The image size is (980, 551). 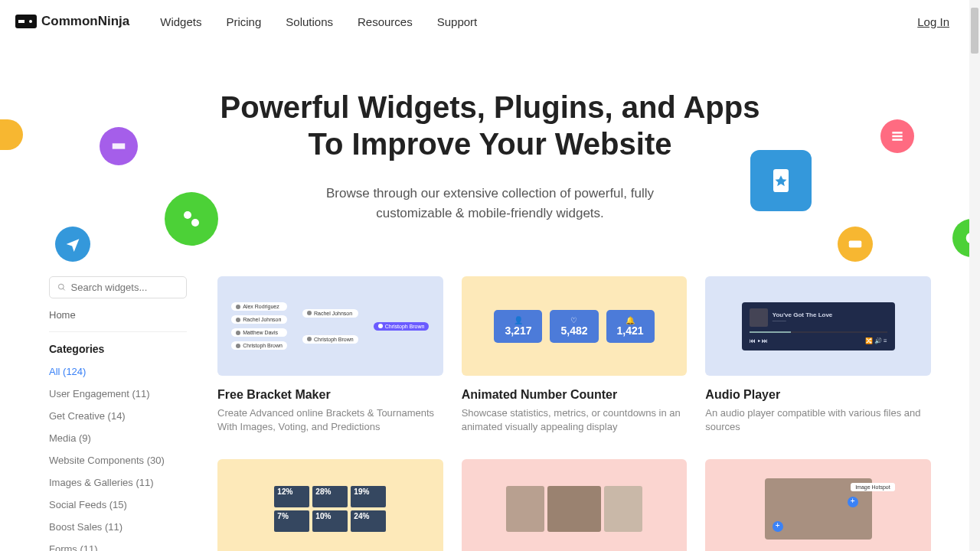 I want to click on widget-card-gallery, so click(x=574, y=505).